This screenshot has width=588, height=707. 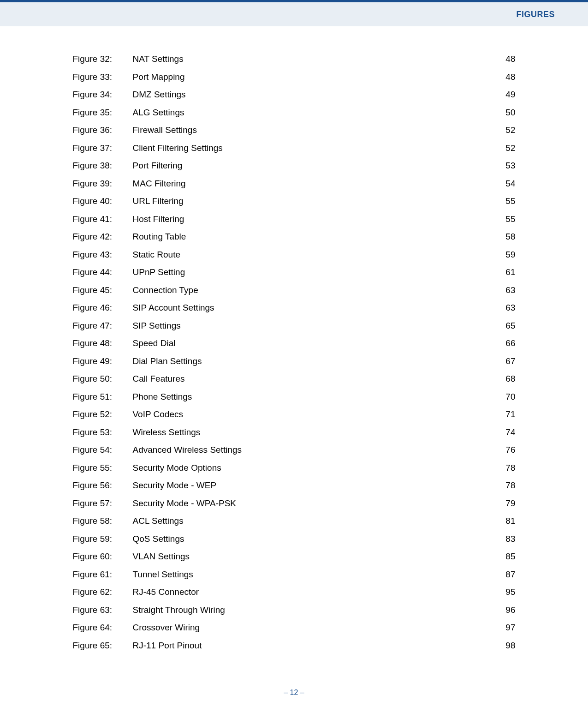 What do you see at coordinates (294, 693) in the screenshot?
I see `page-footer: – 12 –` at bounding box center [294, 693].